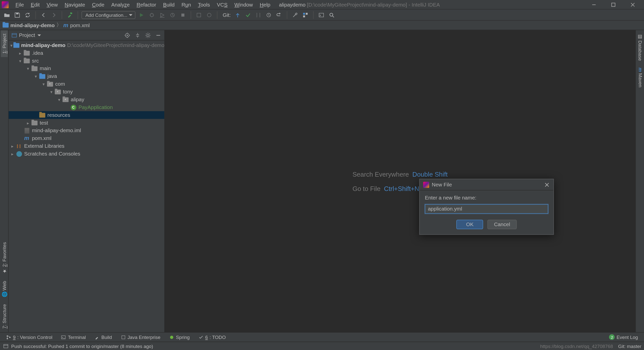 Image resolution: width=644 pixels, height=350 pixels. Describe the element at coordinates (87, 61) in the screenshot. I see `tree-src: src` at that location.